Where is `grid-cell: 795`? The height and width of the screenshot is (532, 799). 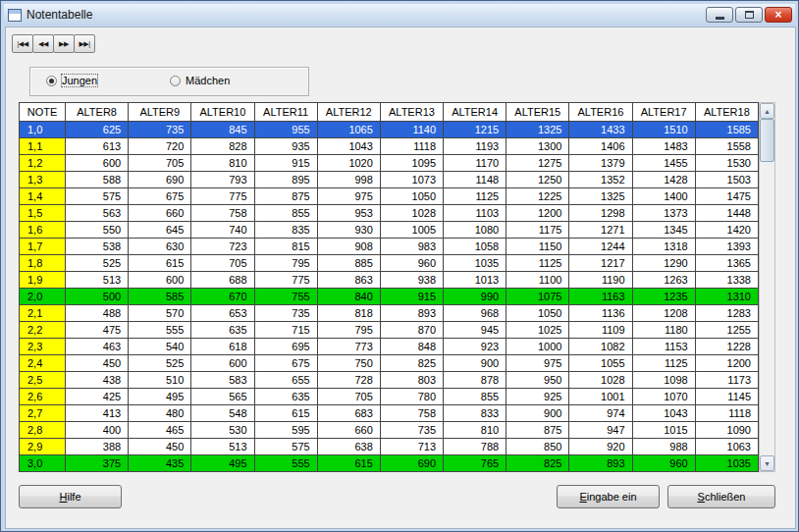
grid-cell: 795 is located at coordinates (348, 330).